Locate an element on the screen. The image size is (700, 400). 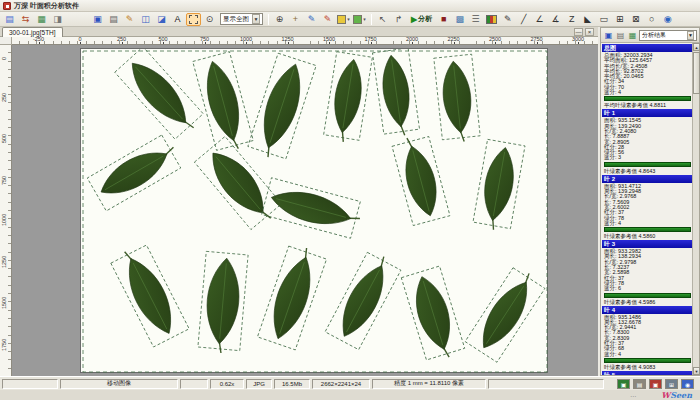
color-swatch-icon is located at coordinates (342, 20).